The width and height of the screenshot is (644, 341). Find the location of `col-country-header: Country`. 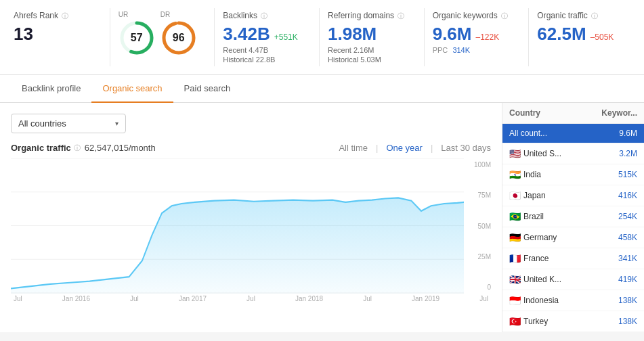

col-country-header: Country is located at coordinates (543, 114).